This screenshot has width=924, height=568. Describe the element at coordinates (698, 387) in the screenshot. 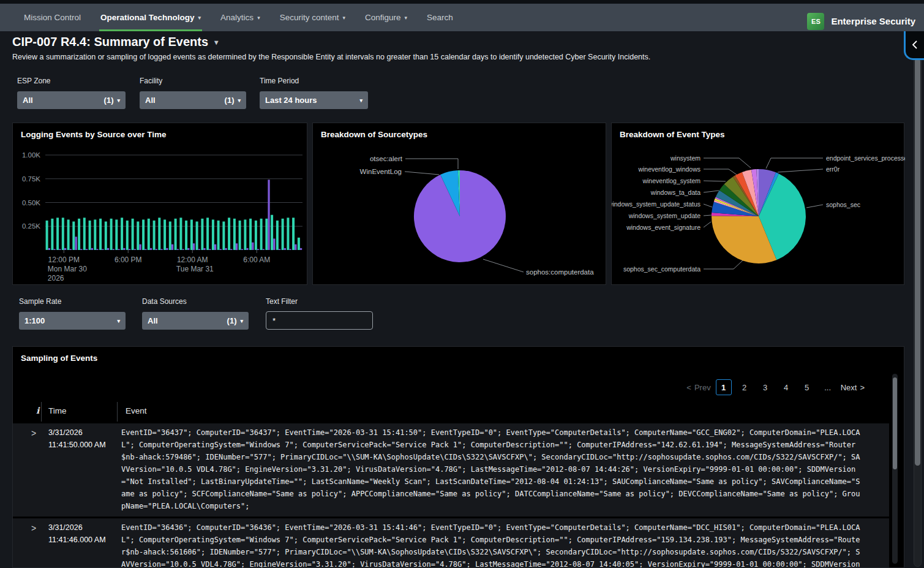

I see `prev-page-button: < Prev` at that location.